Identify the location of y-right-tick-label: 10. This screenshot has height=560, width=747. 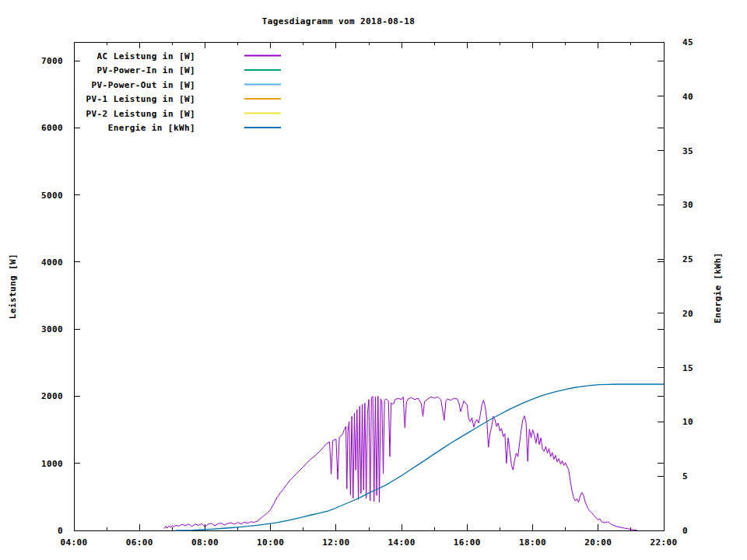
(688, 422).